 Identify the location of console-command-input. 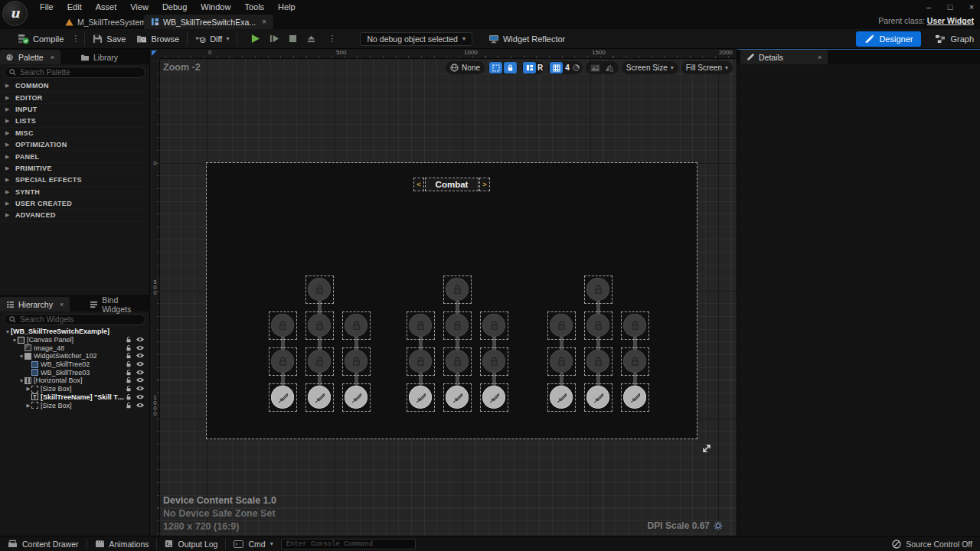
(348, 544).